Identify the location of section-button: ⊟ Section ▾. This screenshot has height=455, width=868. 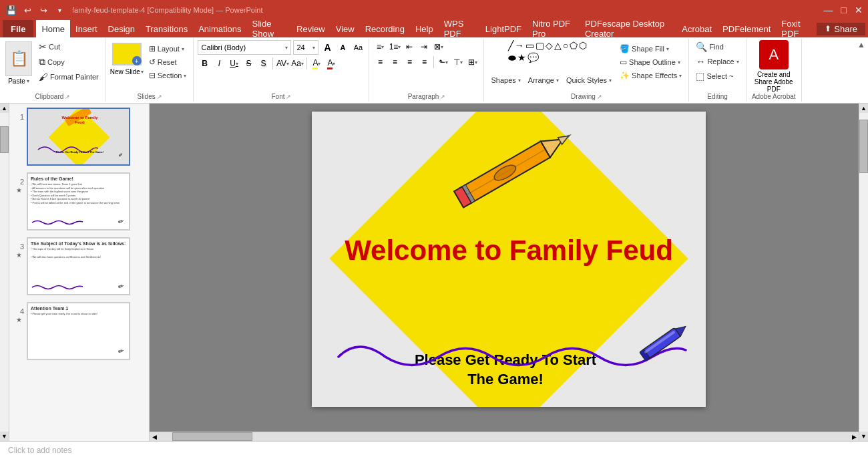
(168, 75).